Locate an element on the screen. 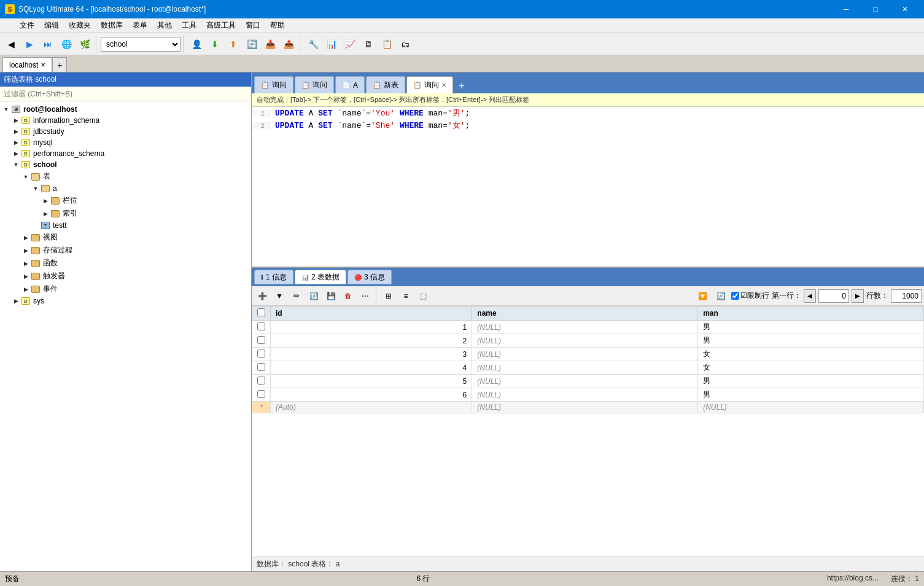  tree-item: ▶索引 is located at coordinates (125, 214).